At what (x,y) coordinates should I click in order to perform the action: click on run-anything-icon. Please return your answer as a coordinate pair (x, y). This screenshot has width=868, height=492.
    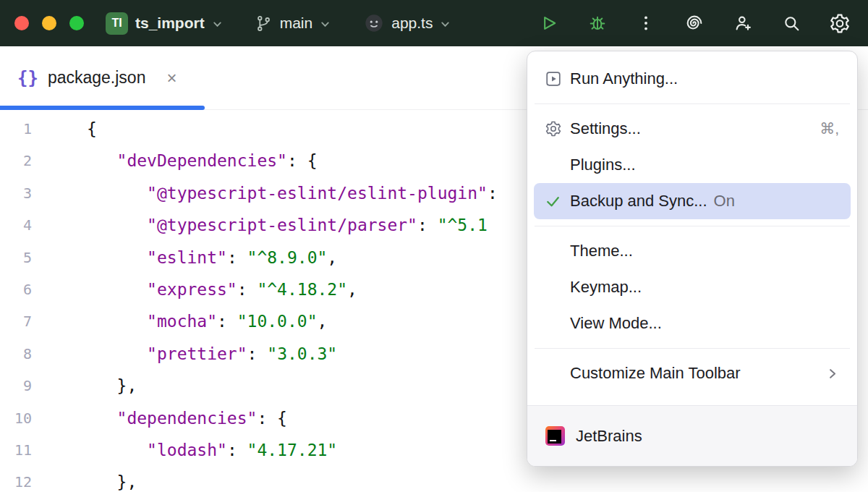
    Looking at the image, I should click on (557, 79).